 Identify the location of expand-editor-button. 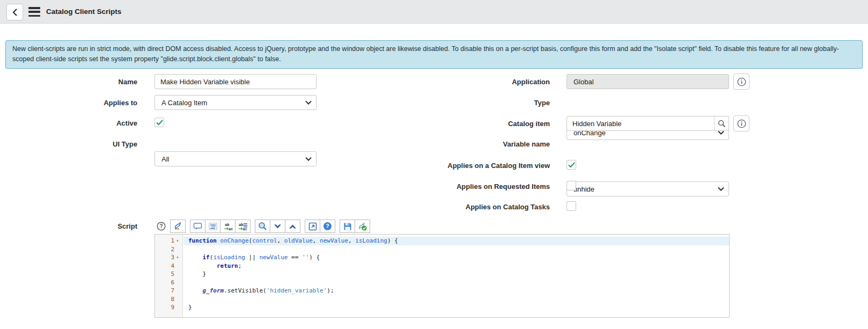
(312, 226).